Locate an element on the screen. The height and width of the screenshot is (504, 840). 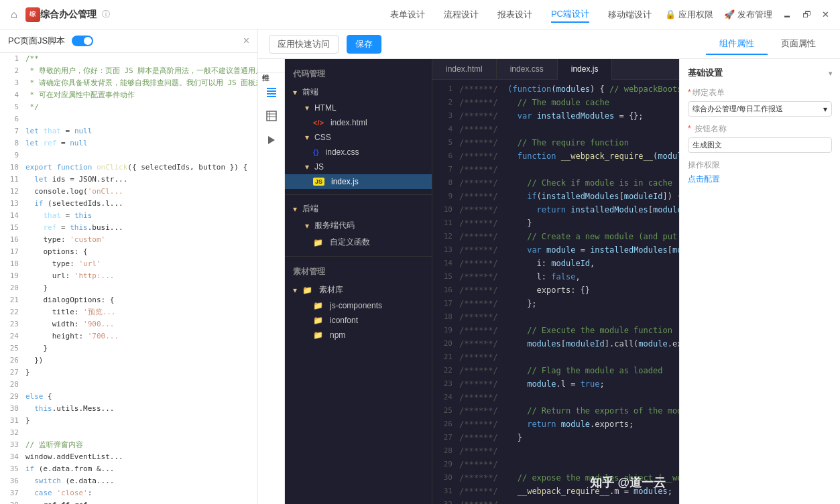
props-collapse-arrow: ▾ is located at coordinates (830, 74).